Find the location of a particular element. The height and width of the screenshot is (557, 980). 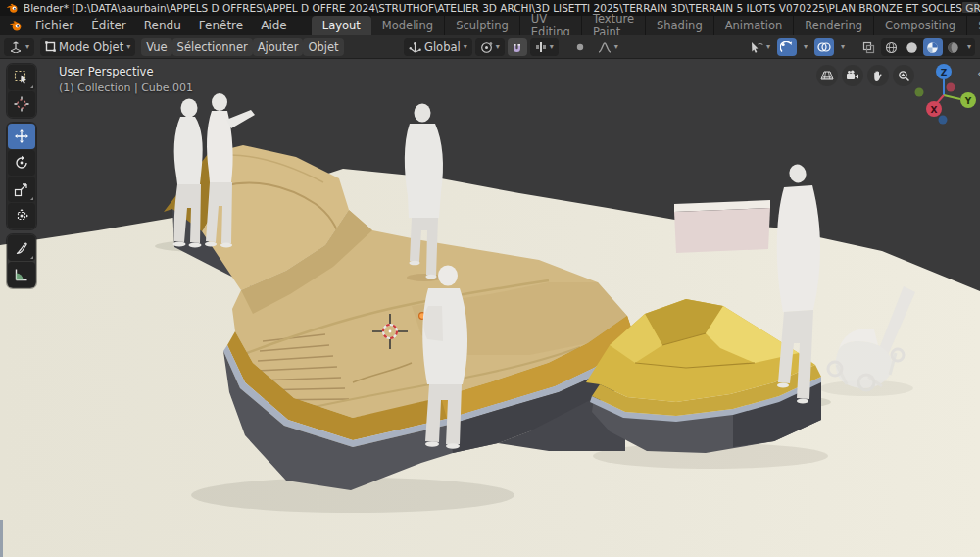

toggle-perspective-button is located at coordinates (827, 76).